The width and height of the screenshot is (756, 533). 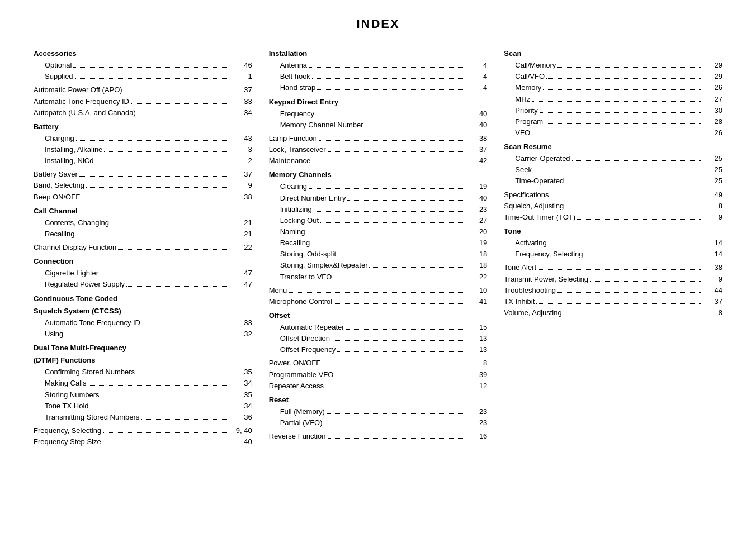 What do you see at coordinates (296, 423) in the screenshot?
I see `entry-label: Partial (VFO)` at bounding box center [296, 423].